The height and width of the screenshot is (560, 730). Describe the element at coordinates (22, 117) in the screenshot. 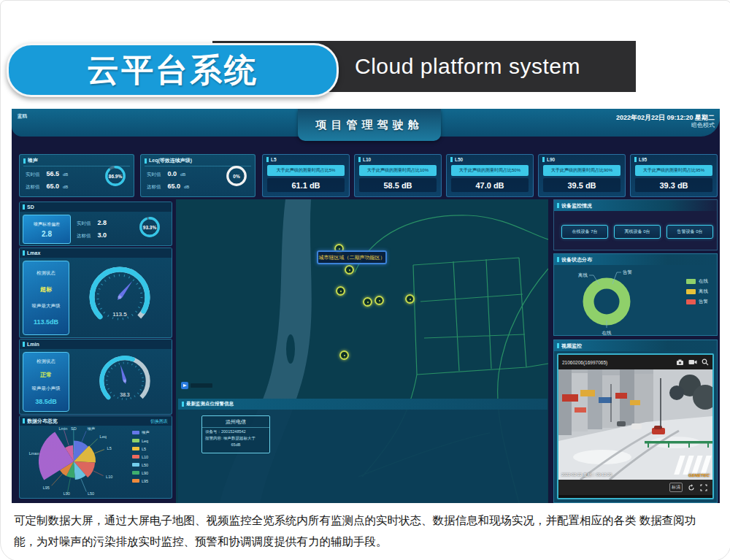

I see `dashboard-logo: 蓝鸥` at that location.